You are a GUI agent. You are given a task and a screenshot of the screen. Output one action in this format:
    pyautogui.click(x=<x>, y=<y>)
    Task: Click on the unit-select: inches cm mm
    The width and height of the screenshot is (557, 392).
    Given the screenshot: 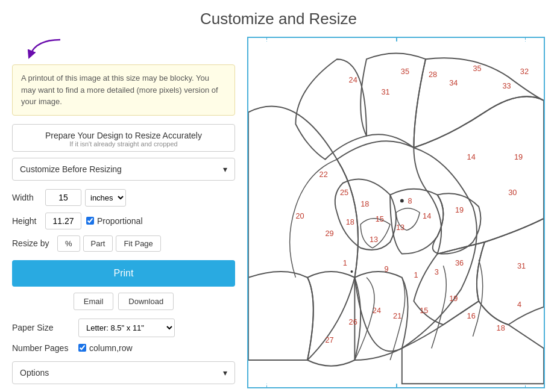 What is the action you would take?
    pyautogui.click(x=105, y=198)
    